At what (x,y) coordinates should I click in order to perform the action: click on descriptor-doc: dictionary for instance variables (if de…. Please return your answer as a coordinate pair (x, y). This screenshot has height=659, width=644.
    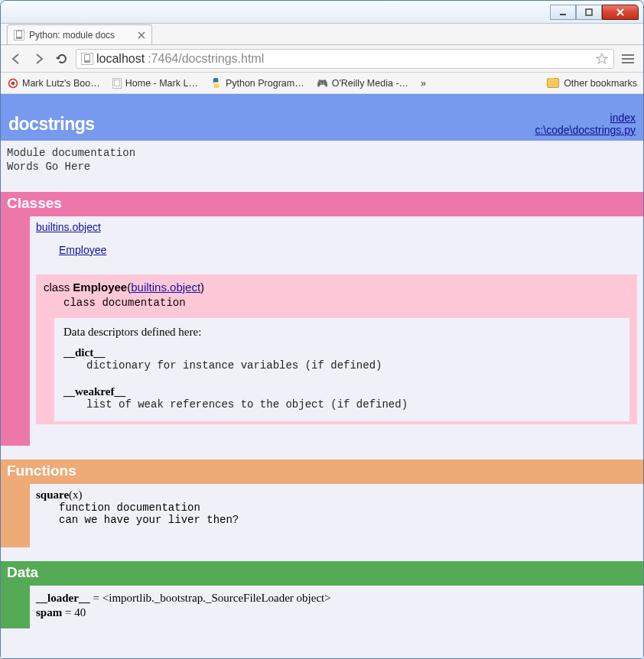
    Looking at the image, I should click on (343, 365).